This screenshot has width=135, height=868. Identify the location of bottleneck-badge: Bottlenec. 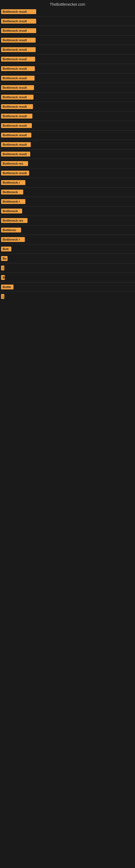
(11, 230).